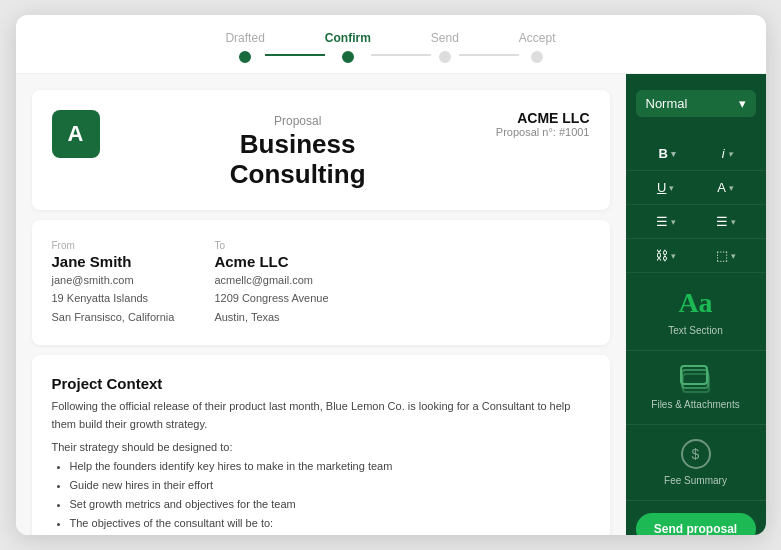 The image size is (781, 550). Describe the element at coordinates (298, 160) in the screenshot. I see `proposal-main-title: Business Consulting` at that location.